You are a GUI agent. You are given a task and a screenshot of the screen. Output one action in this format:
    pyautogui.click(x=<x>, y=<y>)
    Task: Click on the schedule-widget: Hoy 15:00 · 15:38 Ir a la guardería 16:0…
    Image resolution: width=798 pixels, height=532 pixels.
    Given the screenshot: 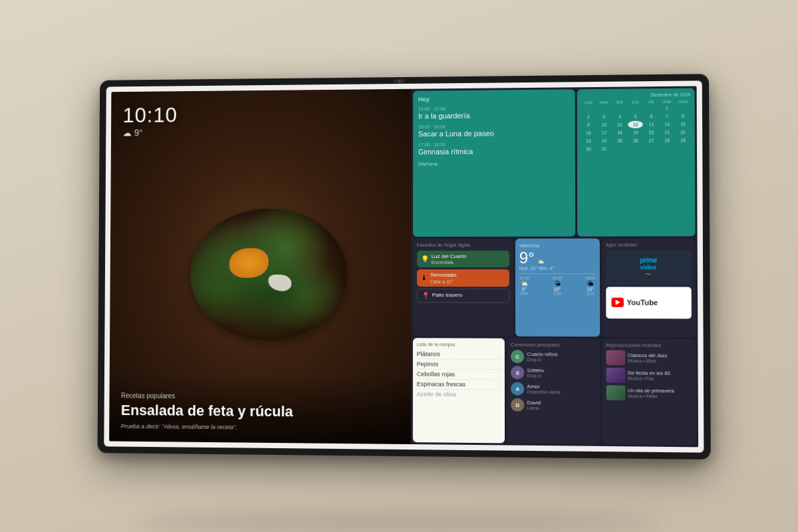 What is the action you would take?
    pyautogui.click(x=494, y=162)
    